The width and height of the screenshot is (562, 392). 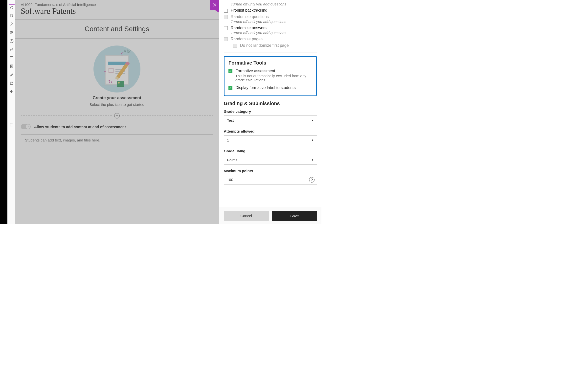 What do you see at coordinates (226, 17) in the screenshot?
I see `randomize-questions-checkbox` at bounding box center [226, 17].